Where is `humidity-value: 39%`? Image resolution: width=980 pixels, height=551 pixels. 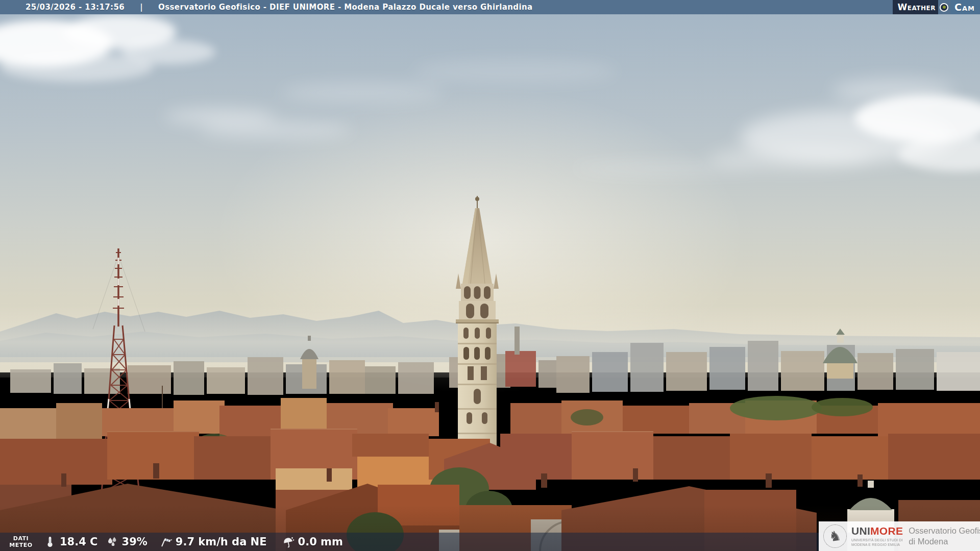
humidity-value: 39% is located at coordinates (135, 542).